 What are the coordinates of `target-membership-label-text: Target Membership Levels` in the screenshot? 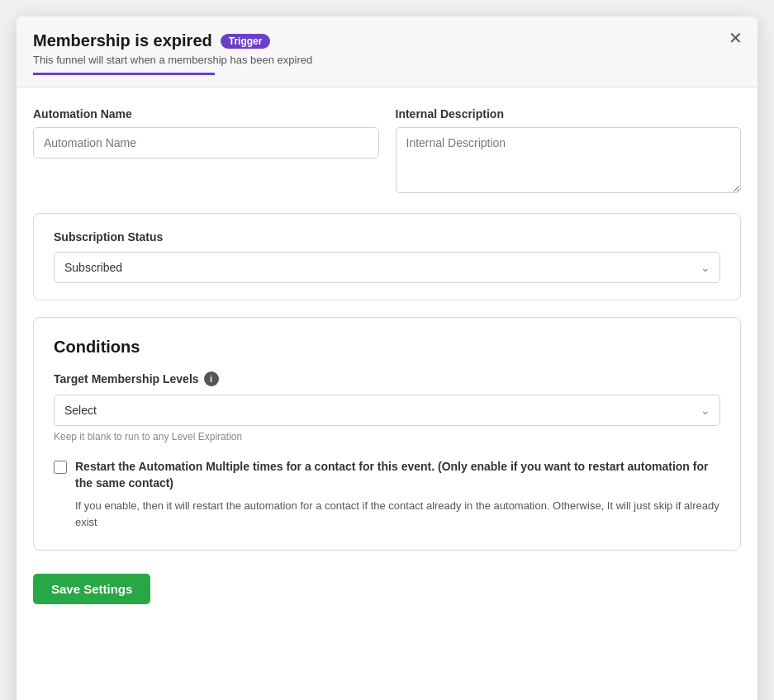 It's located at (126, 379).